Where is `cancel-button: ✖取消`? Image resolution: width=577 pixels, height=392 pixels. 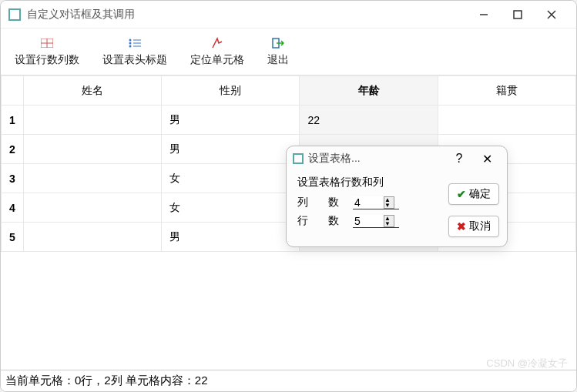 cancel-button: ✖取消 is located at coordinates (474, 226).